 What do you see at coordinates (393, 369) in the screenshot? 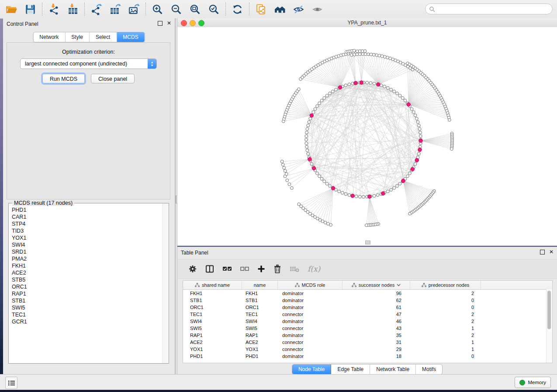
I see `table-tab-network-table: Network Table` at bounding box center [393, 369].